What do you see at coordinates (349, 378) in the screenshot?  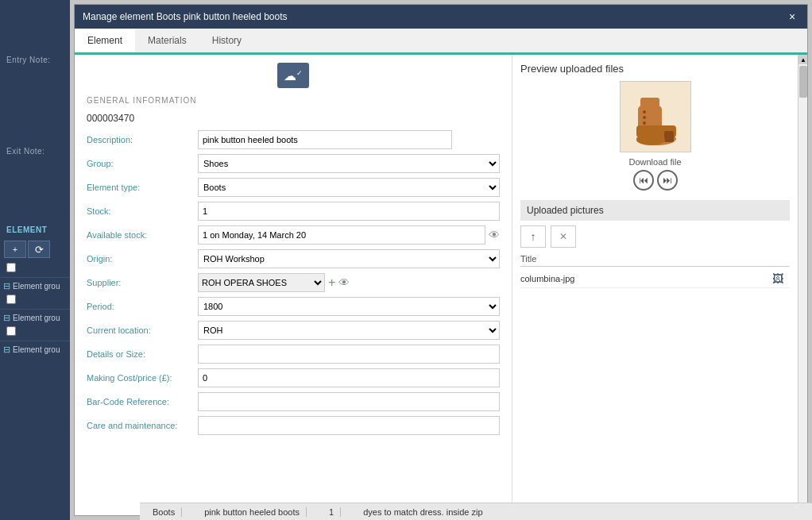 I see `making-cost-input` at bounding box center [349, 378].